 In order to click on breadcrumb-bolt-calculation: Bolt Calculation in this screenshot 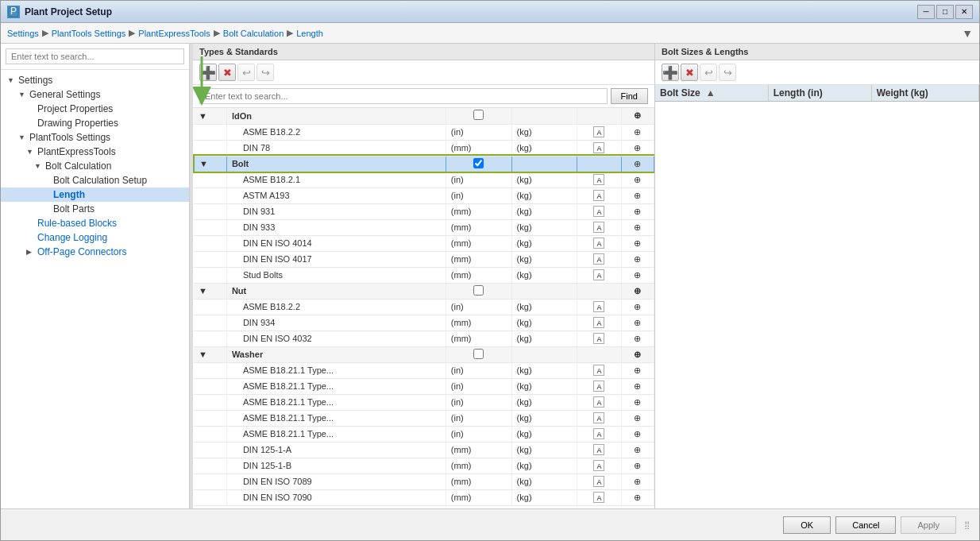, I will do `click(253, 33)`.